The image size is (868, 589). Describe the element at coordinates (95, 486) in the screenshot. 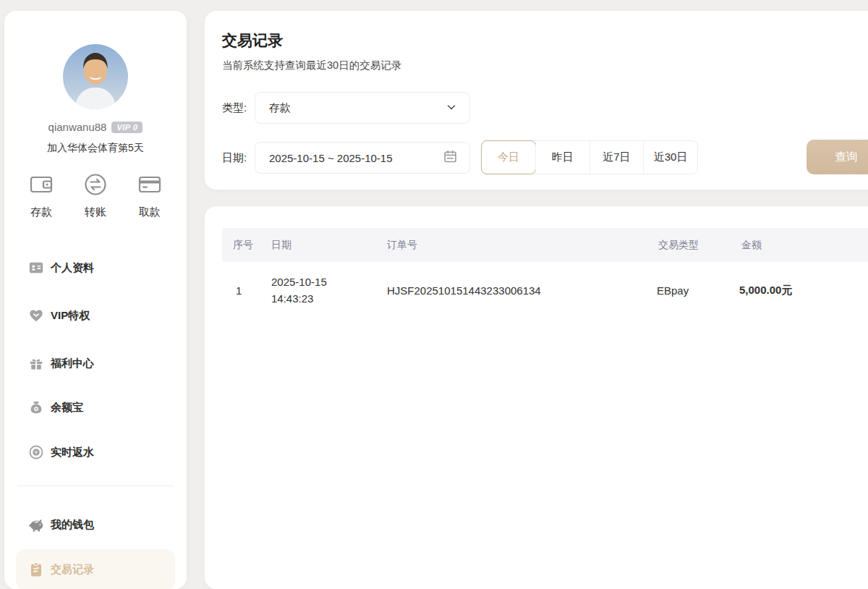

I see `sidebar-divider` at that location.